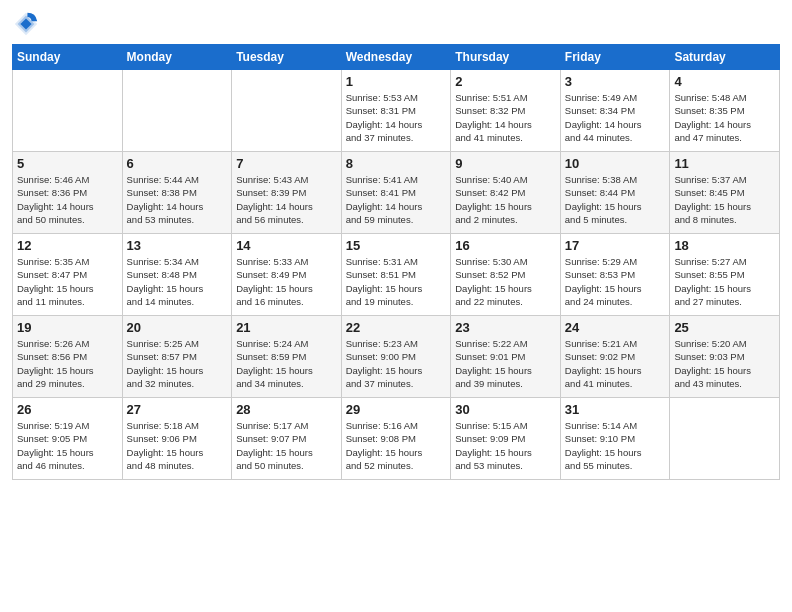  I want to click on day-info: Sunrise: 5:40 AM Sunset: 8:42 PM Dayligh…, so click(506, 200).